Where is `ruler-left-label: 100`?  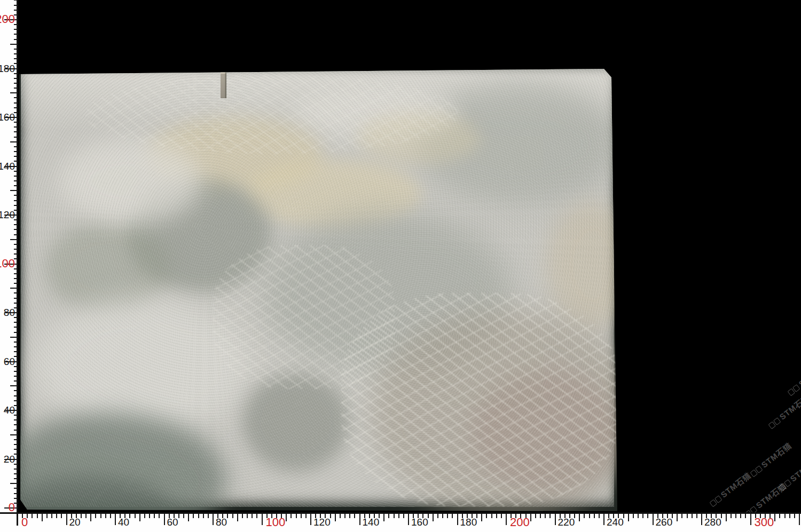
ruler-left-label: 100 is located at coordinates (7, 264).